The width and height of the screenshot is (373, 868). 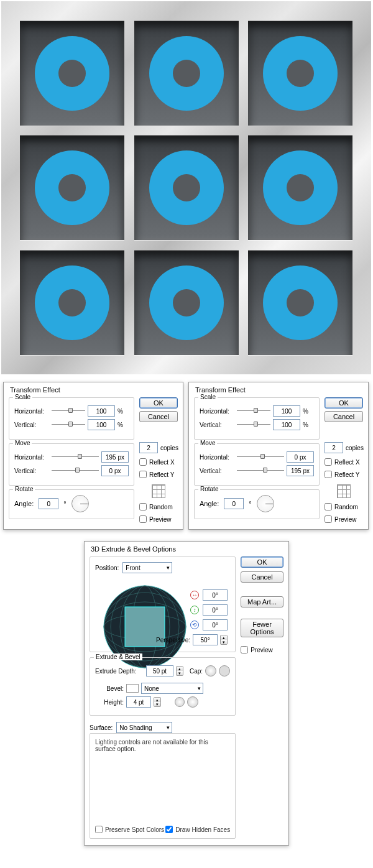 I want to click on surface-note-panel: Lighting controls are not available for …, so click(x=163, y=786).